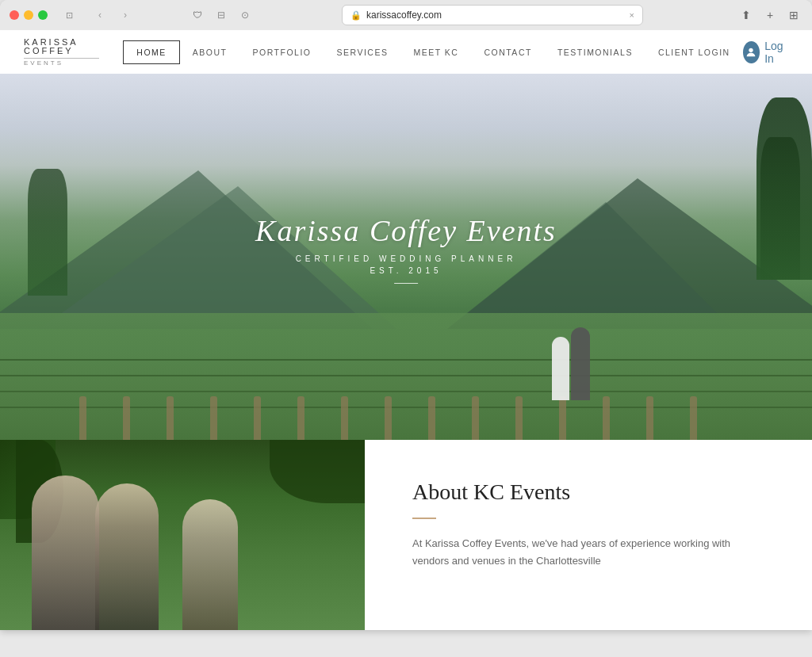  I want to click on hero-year: EST. 2015, so click(406, 271).